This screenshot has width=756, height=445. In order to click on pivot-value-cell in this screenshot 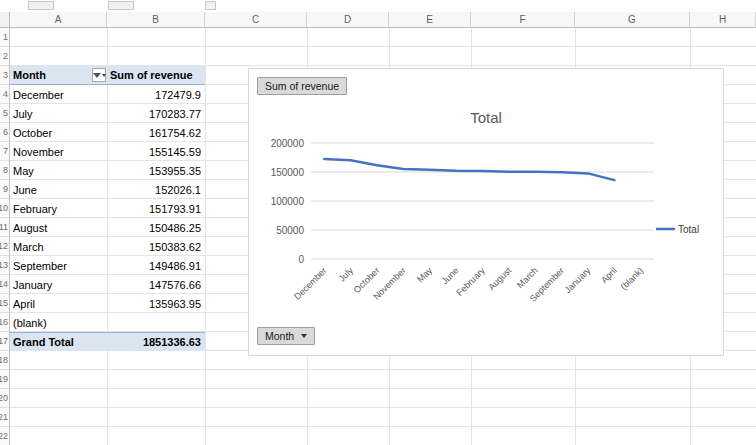, I will do `click(156, 322)`.